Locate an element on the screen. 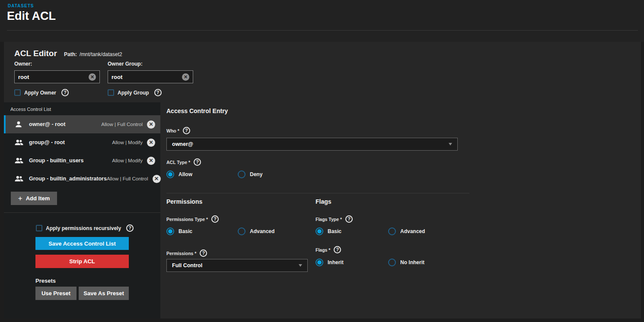  flags-help-icon: ? is located at coordinates (337, 249).